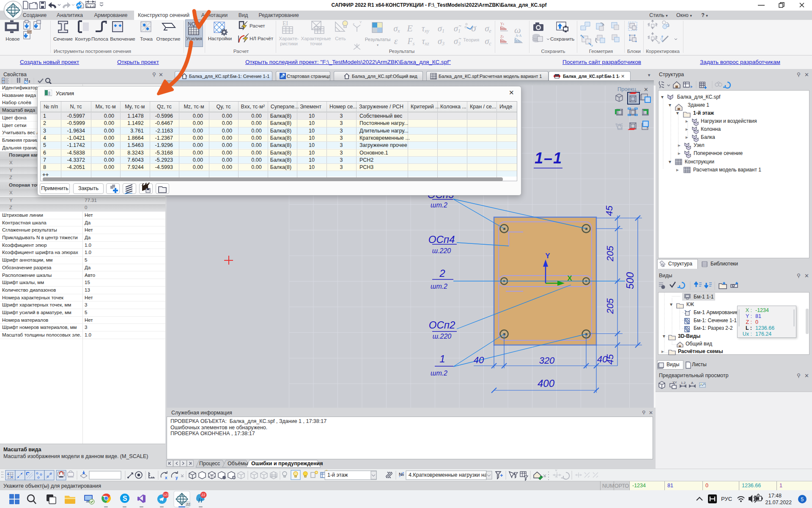 This screenshot has height=508, width=812. I want to click on svg-text: Yı, so click(502, 24).